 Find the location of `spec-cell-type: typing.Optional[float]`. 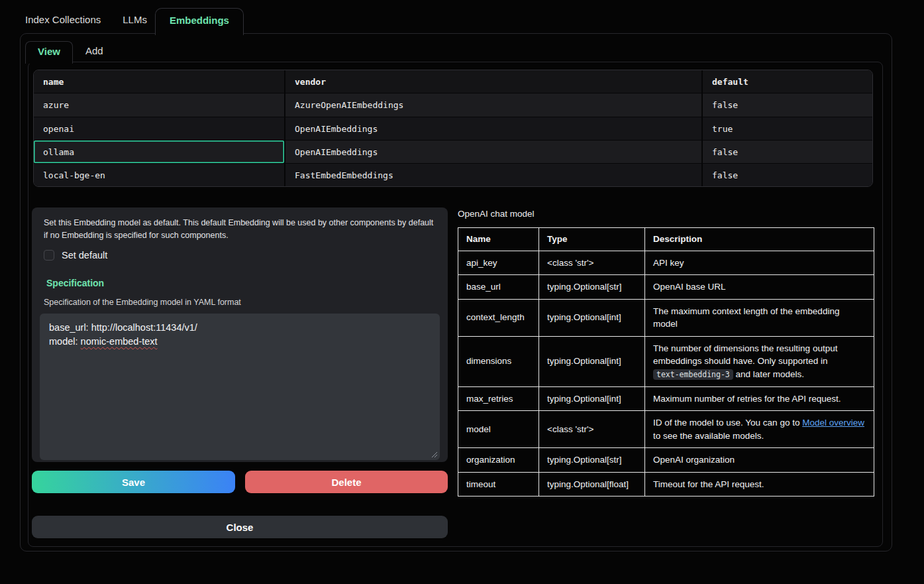

spec-cell-type: typing.Optional[float] is located at coordinates (592, 484).